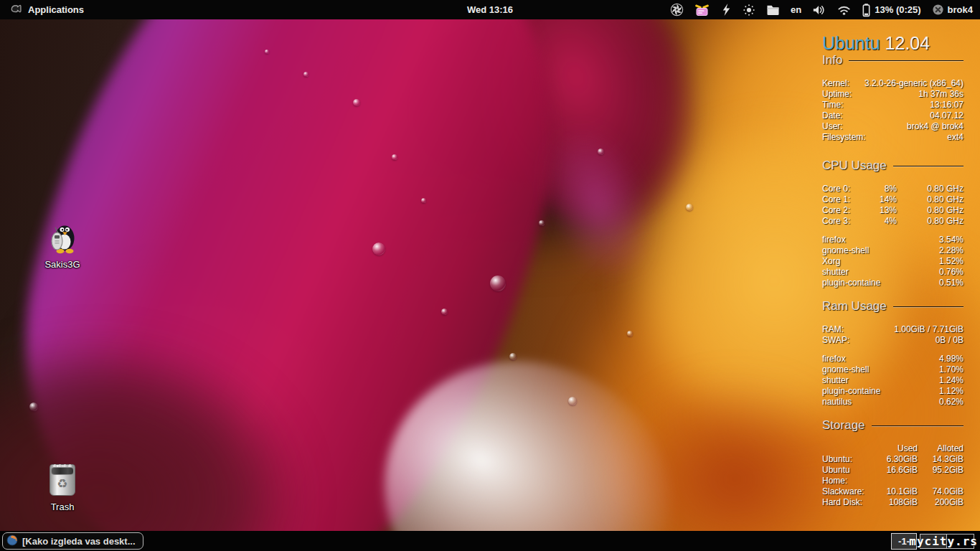 The height and width of the screenshot is (551, 980). I want to click on wifi-icon, so click(844, 10).